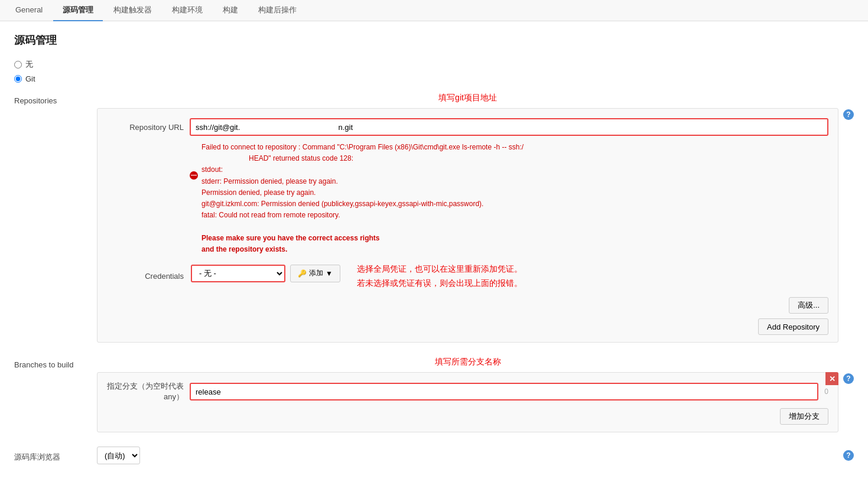 Image resolution: width=868 pixels, height=482 pixels. What do you see at coordinates (515, 249) in the screenshot?
I see `error-line10: and the repository exists.` at bounding box center [515, 249].